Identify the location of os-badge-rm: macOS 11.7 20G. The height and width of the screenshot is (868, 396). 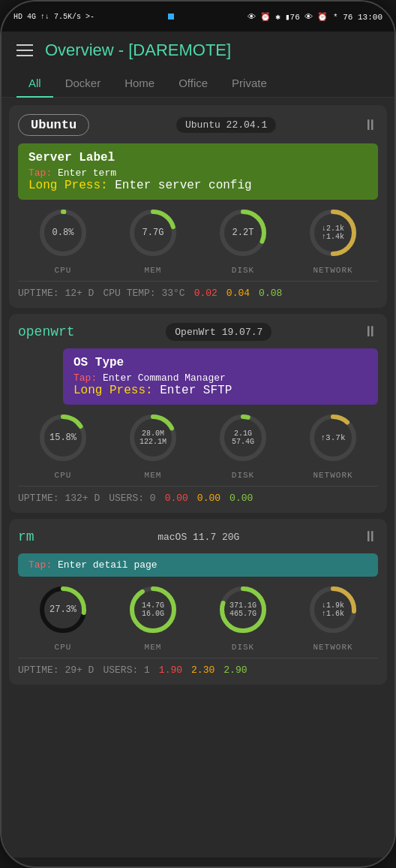
(198, 537).